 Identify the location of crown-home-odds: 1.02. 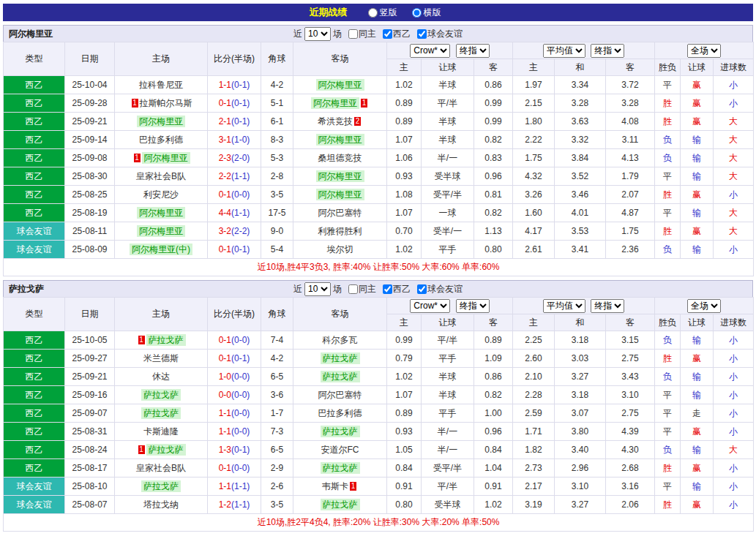
(404, 85).